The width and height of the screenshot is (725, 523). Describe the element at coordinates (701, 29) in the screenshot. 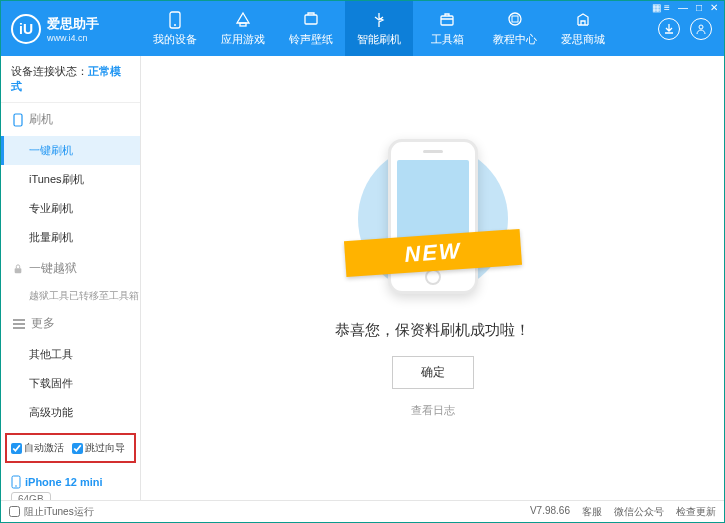

I see `user-button` at that location.